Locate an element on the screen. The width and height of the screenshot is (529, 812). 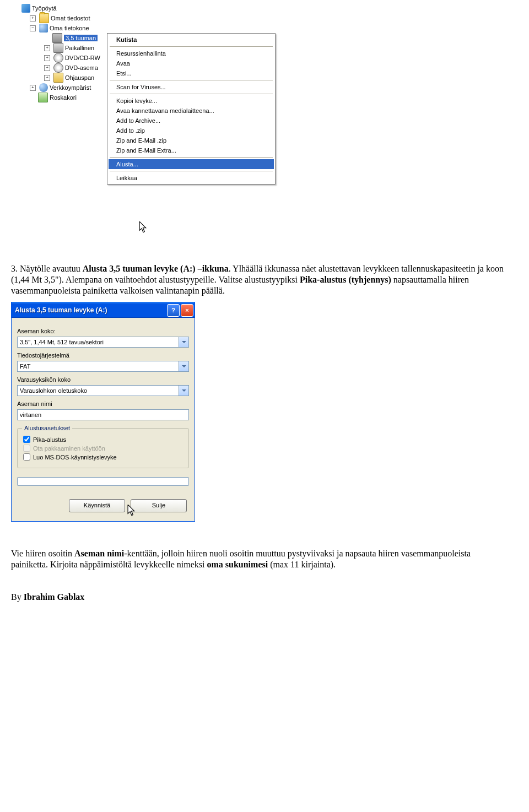
combo-drive-size: 3,5", 1,44 Mt, 512 tavua/sektori is located at coordinates (103, 342).